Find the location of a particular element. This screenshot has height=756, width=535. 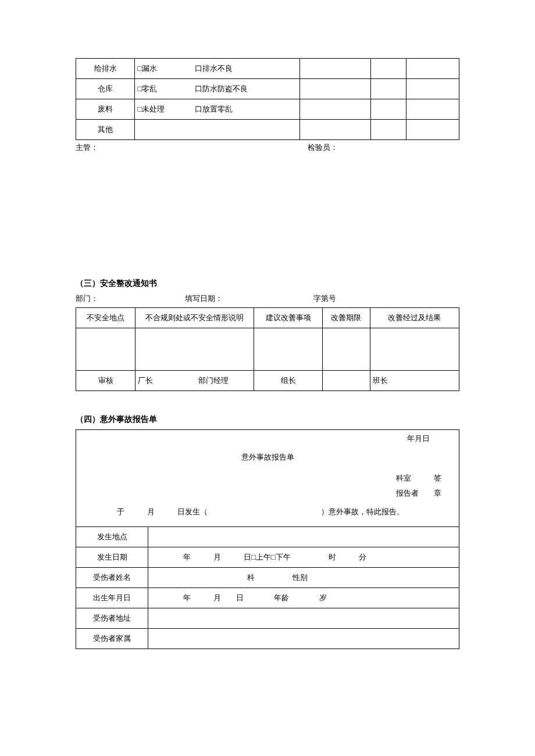

table-row: 废料 □未处理 口放置零乱 is located at coordinates (268, 109).